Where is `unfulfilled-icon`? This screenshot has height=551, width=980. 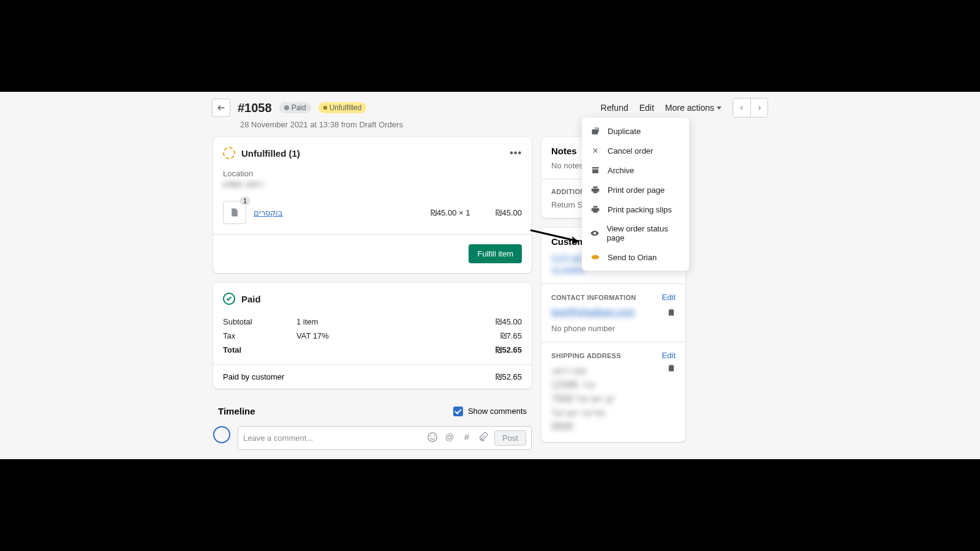 unfulfilled-icon is located at coordinates (229, 153).